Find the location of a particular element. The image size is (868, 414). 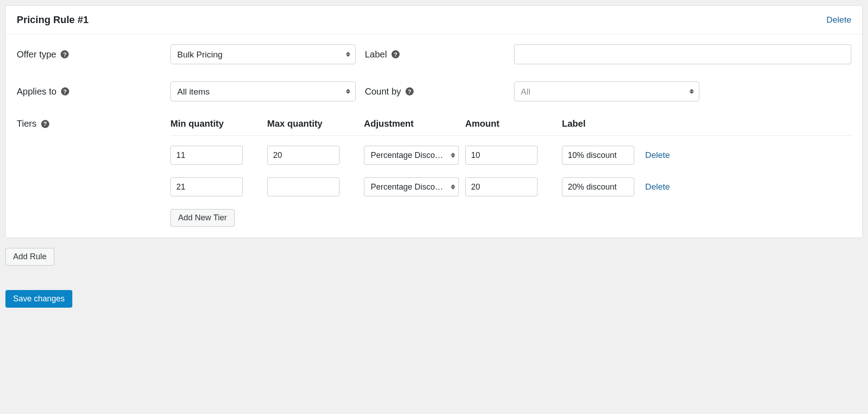

applies-to-label: Applies to ? is located at coordinates (94, 91).